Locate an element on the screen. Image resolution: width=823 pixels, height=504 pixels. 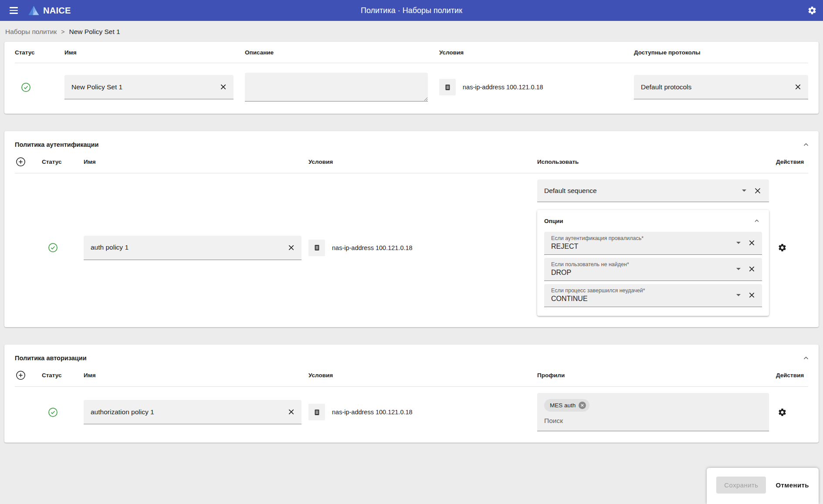
col-use: Использовать is located at coordinates (653, 162).